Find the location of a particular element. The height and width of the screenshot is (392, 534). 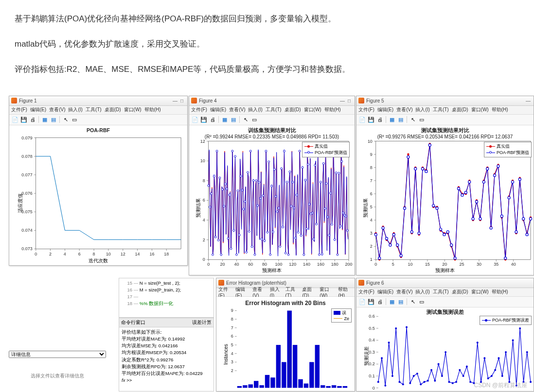

window-buttons: —□ is located at coordinates (178, 101).